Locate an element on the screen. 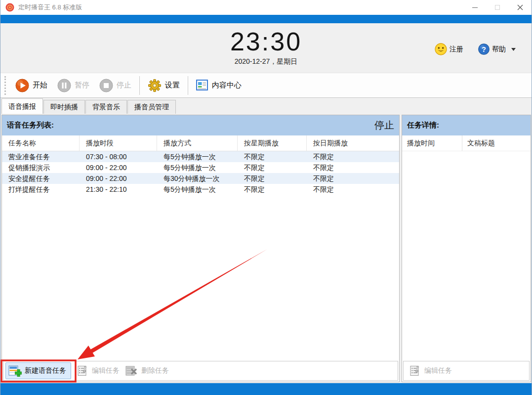  stop-label: 停止 is located at coordinates (124, 85).